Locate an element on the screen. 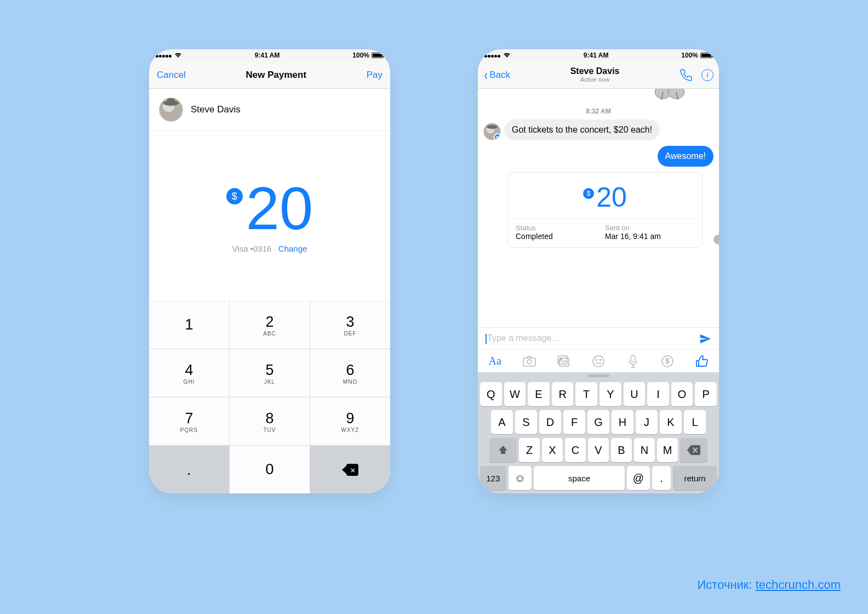 Image resolution: width=868 pixels, height=614 pixels. key-1: 1 is located at coordinates (189, 325).